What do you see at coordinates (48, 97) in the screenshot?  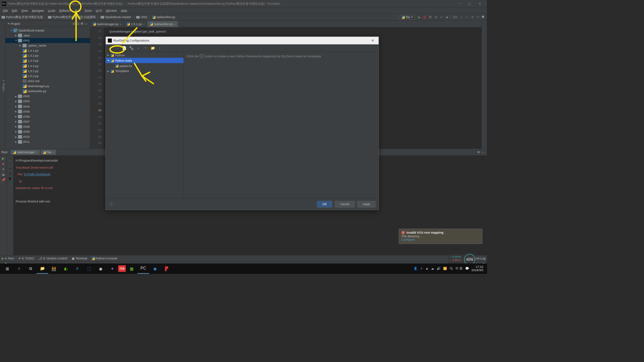 I see `tree-item: ▶ch02` at bounding box center [48, 97].